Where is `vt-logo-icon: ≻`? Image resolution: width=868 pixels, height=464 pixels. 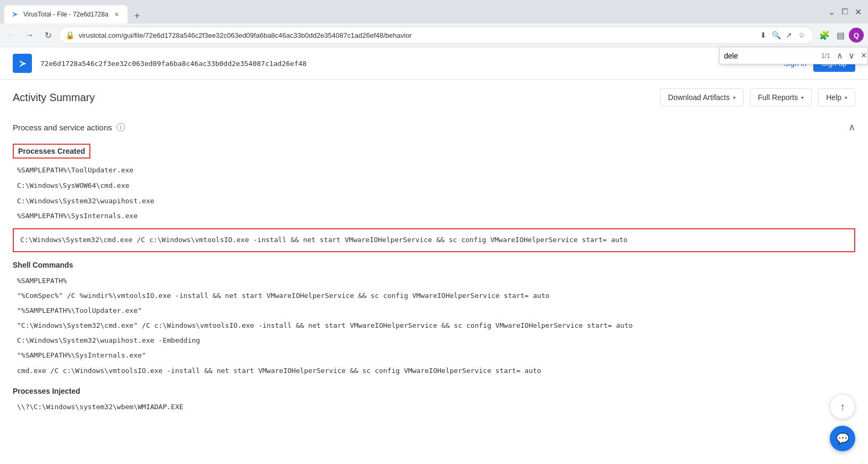
vt-logo-icon: ≻ is located at coordinates (22, 63).